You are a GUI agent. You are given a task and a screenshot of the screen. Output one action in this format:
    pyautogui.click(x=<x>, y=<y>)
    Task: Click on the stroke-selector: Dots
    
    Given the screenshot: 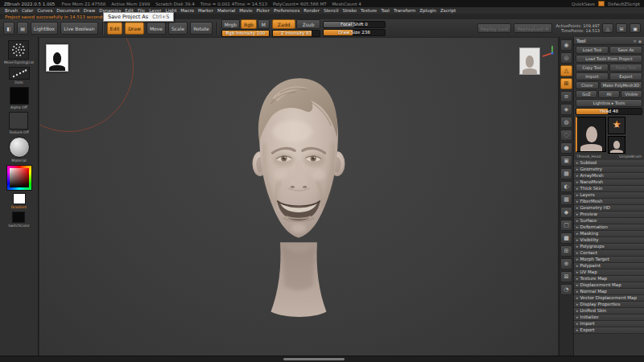 What is the action you would take?
    pyautogui.click(x=19, y=76)
    